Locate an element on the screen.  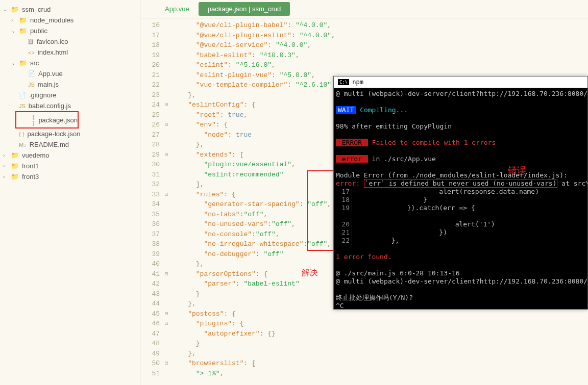
tree-item-front3: ›📁front3 is located at coordinates (70, 176).